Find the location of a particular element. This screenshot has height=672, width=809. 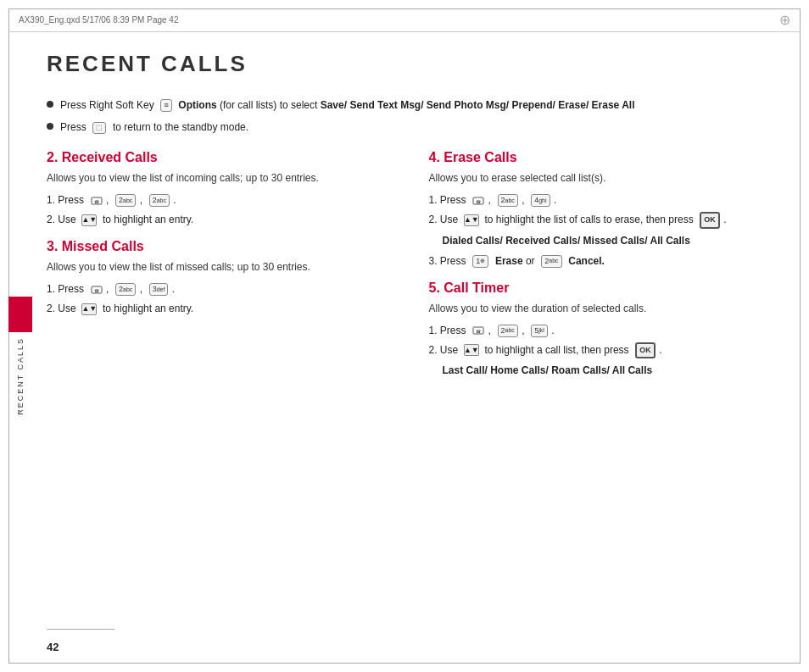

phone-icon-3: ☎ is located at coordinates (478, 201).